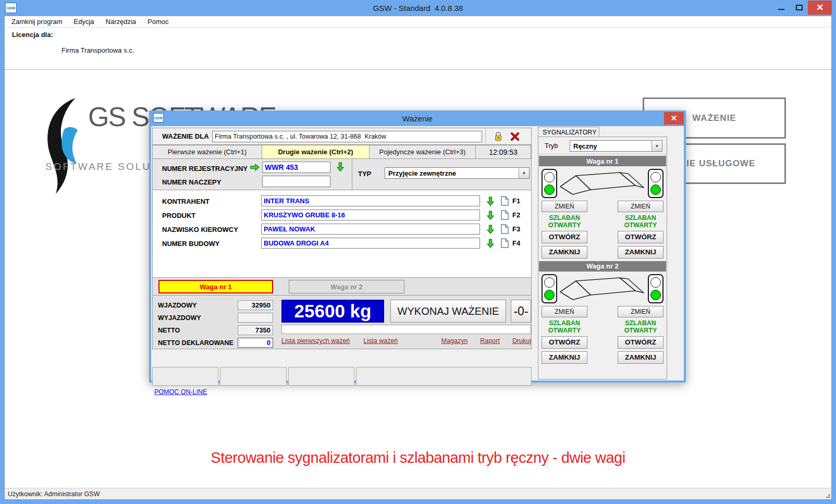  I want to click on dialog-titlebar: GSW Ważenie ✕, so click(417, 118).